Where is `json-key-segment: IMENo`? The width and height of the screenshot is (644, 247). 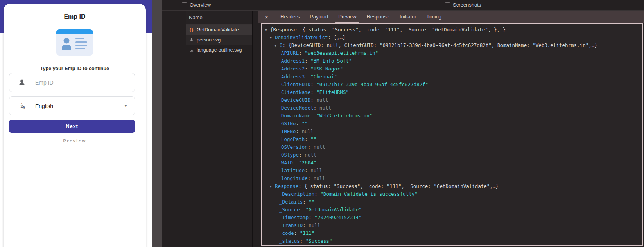
json-key-segment: IMENo is located at coordinates (289, 132).